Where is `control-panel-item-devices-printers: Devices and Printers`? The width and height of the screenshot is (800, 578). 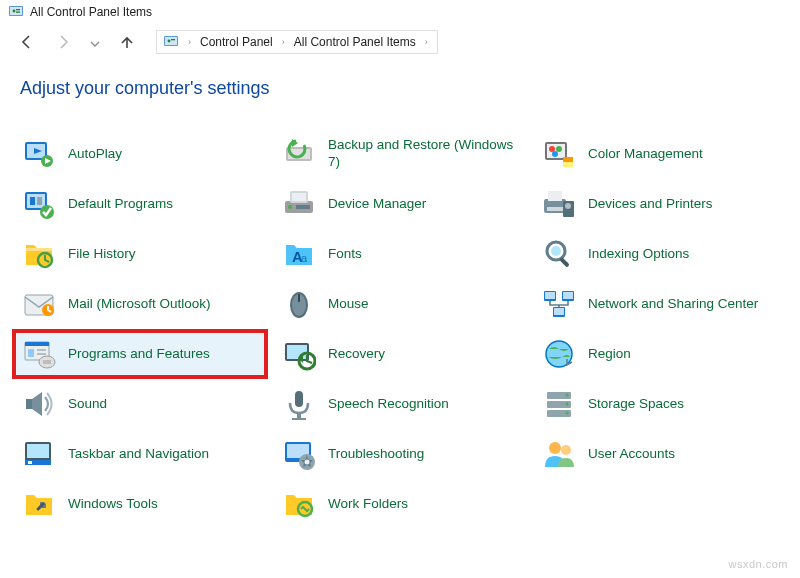
control-panel-item-devices-printers: Devices and Printers is located at coordinates (660, 204).